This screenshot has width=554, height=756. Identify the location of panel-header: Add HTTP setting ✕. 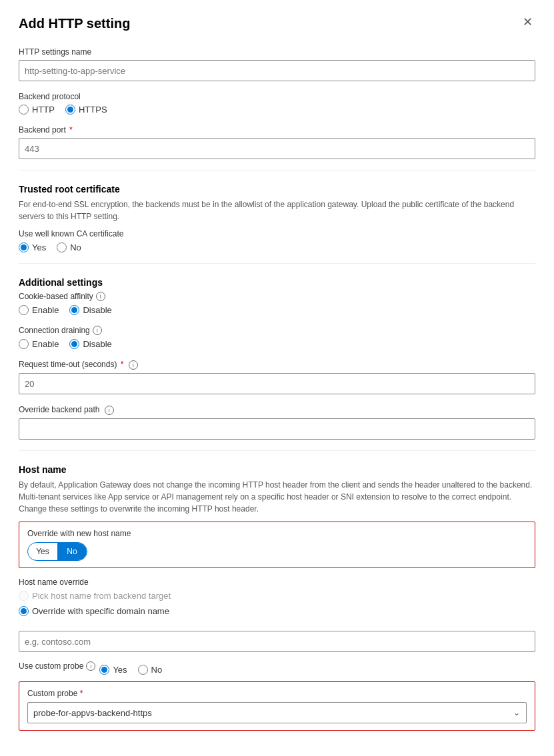
(277, 24).